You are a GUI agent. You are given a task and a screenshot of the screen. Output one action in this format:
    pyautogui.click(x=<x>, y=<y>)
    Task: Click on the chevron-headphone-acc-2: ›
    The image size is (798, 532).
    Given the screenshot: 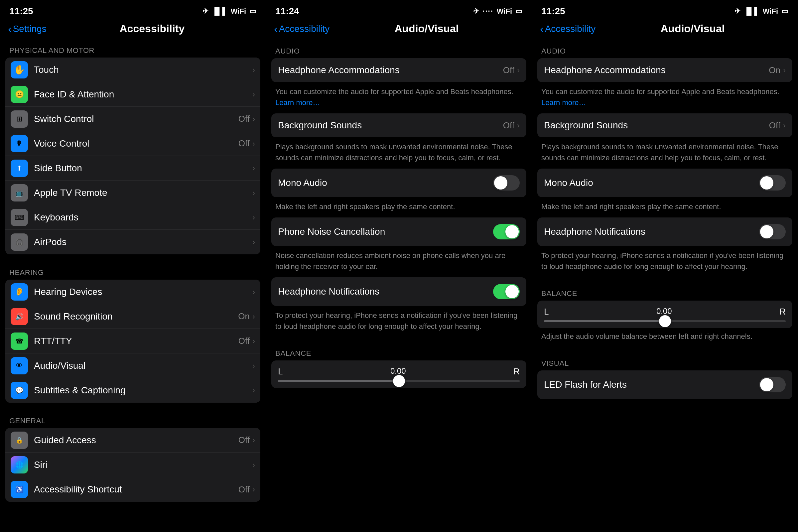 What is the action you would take?
    pyautogui.click(x=518, y=70)
    